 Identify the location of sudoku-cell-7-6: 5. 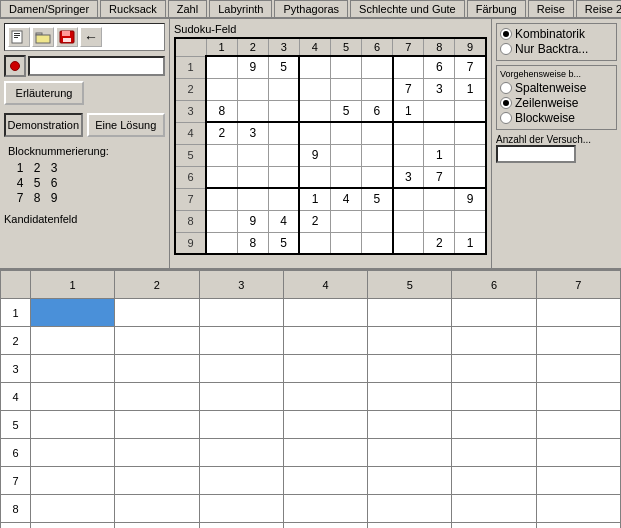
(378, 199).